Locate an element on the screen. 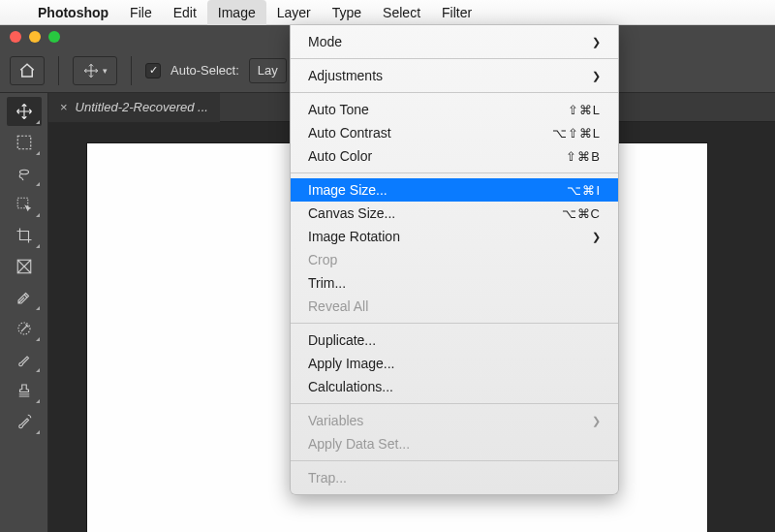 This screenshot has width=775, height=532. auto-select-value: Lay is located at coordinates (267, 70).